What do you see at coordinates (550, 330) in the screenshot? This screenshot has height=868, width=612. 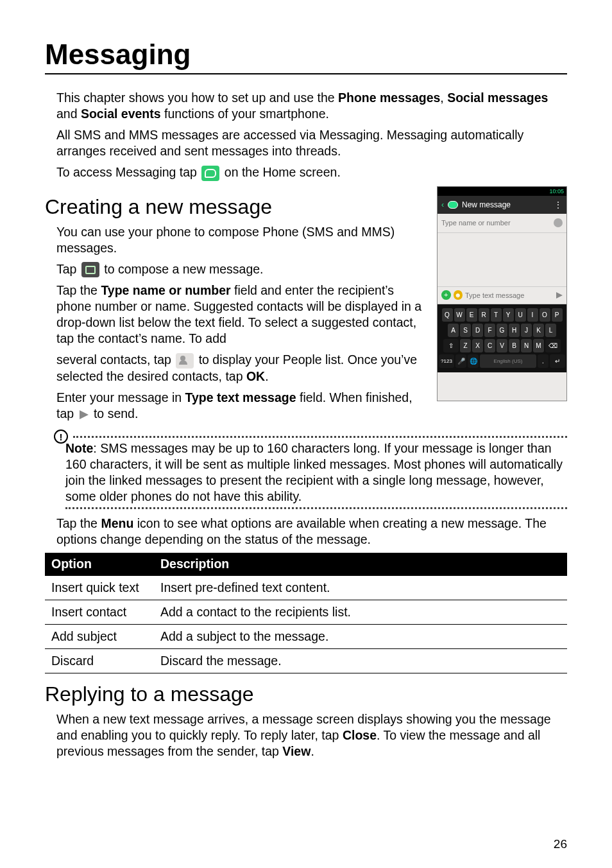 I see `key-l: L` at bounding box center [550, 330].